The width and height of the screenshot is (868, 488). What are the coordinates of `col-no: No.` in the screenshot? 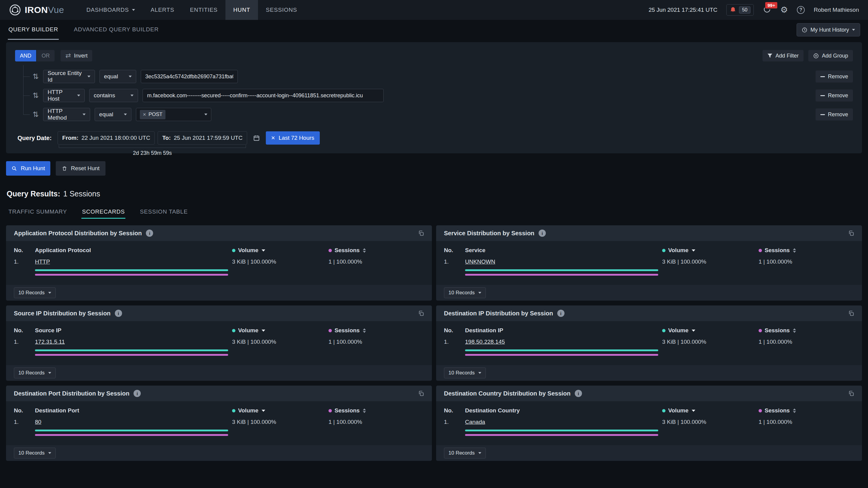 It's located at (455, 330).